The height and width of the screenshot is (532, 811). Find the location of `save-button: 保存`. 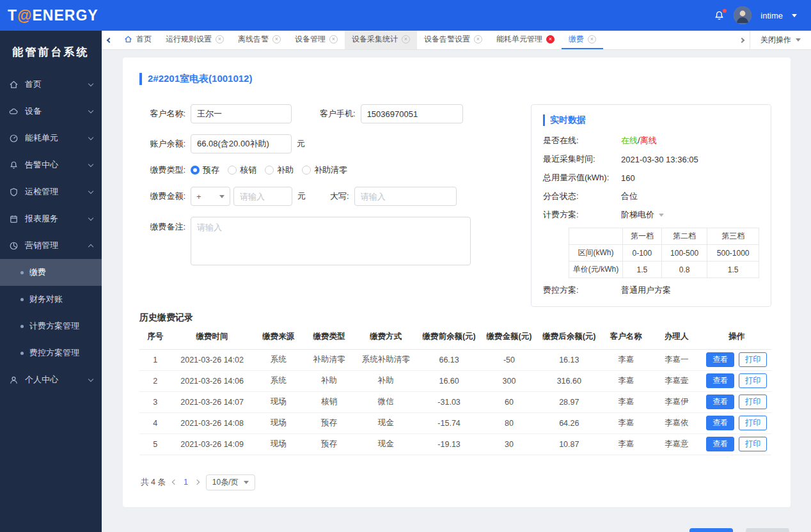

save-button: 保存 is located at coordinates (711, 530).